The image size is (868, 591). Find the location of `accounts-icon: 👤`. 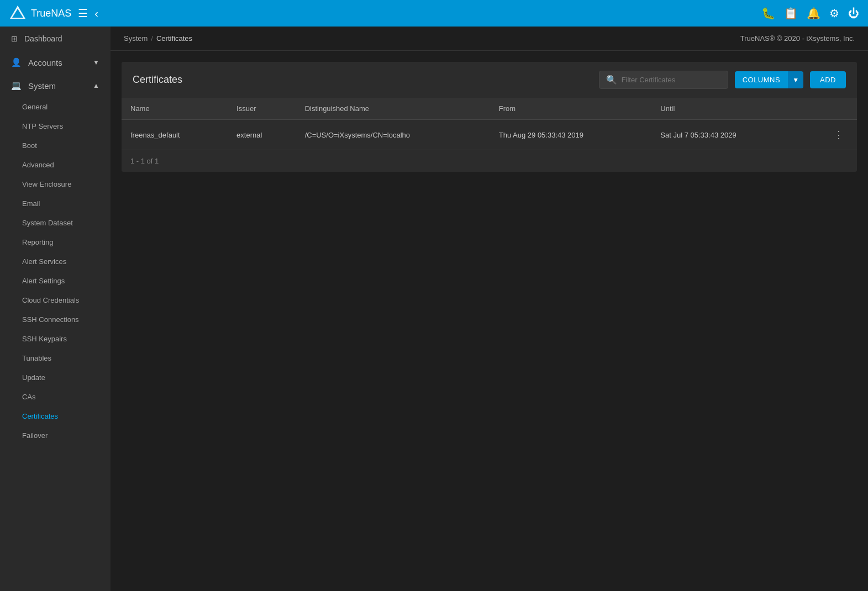

accounts-icon: 👤 is located at coordinates (17, 62).